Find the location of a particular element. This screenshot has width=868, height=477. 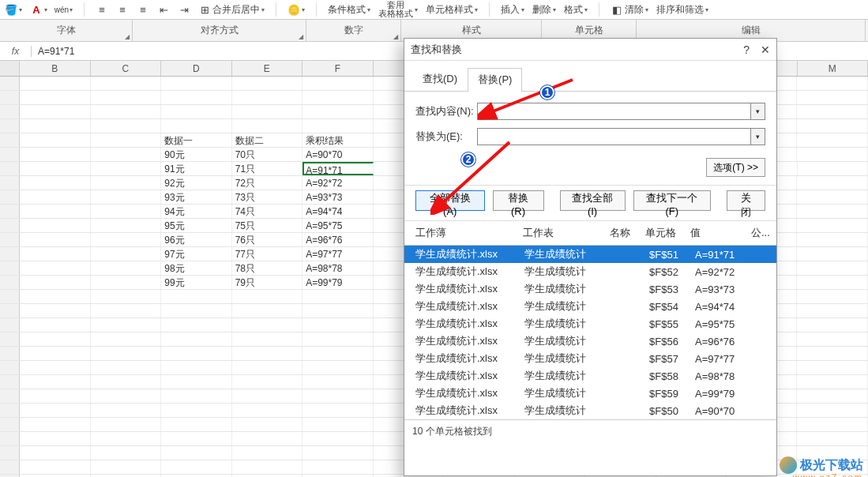

grid-cell: 数据二 is located at coordinates (267, 141).